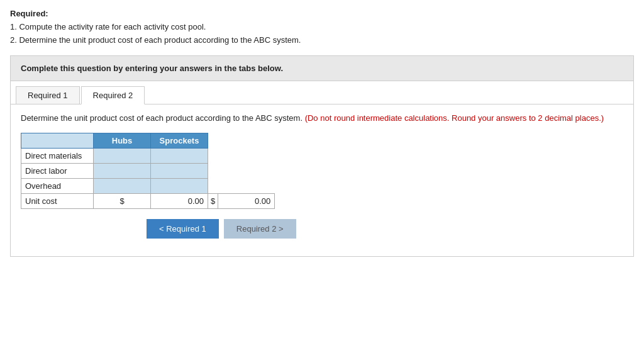 The height and width of the screenshot is (338, 644). What do you see at coordinates (322, 118) in the screenshot?
I see `description-text: Determine the unit product cost of each …` at bounding box center [322, 118].